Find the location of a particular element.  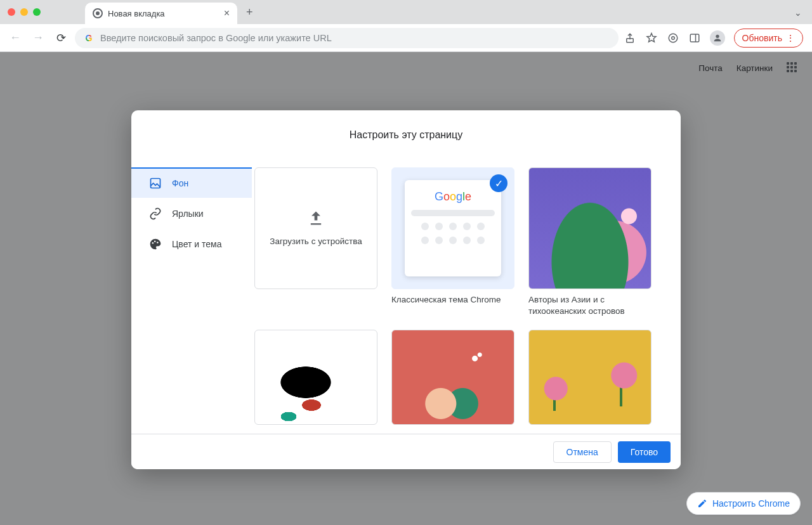

theme-card-native is located at coordinates (316, 377).